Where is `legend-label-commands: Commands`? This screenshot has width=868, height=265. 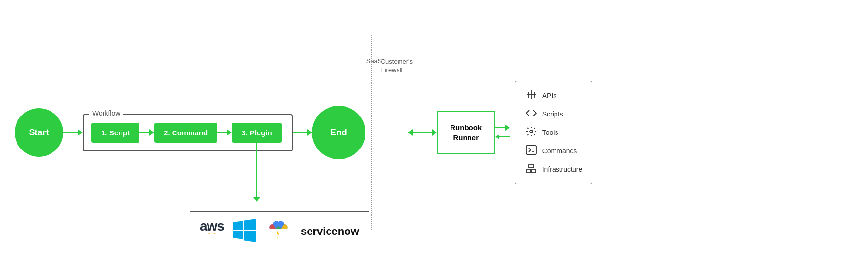 legend-label-commands: Commands is located at coordinates (560, 151).